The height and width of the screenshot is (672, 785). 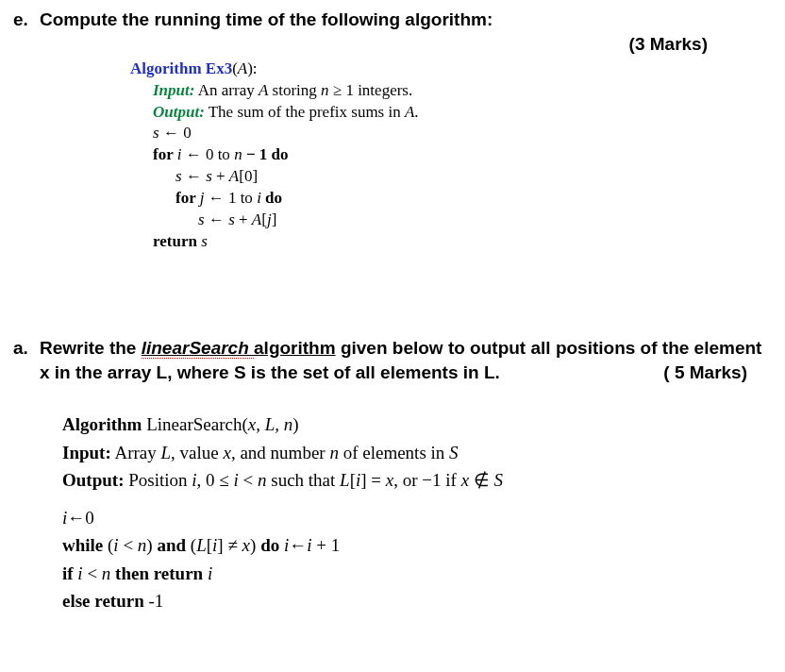 I want to click on algo-line-s-aj: s ← s + A[j], so click(x=447, y=221).